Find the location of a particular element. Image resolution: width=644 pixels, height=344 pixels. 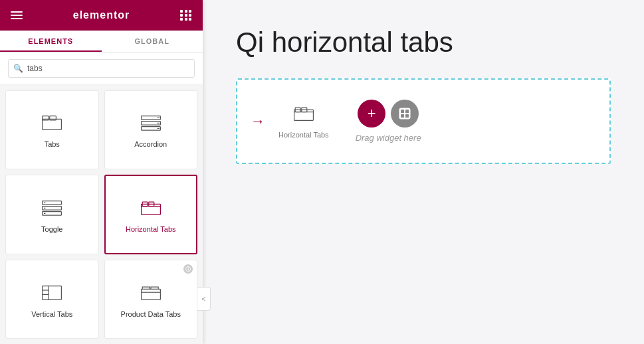

pro-badge: ⓘ is located at coordinates (188, 269).